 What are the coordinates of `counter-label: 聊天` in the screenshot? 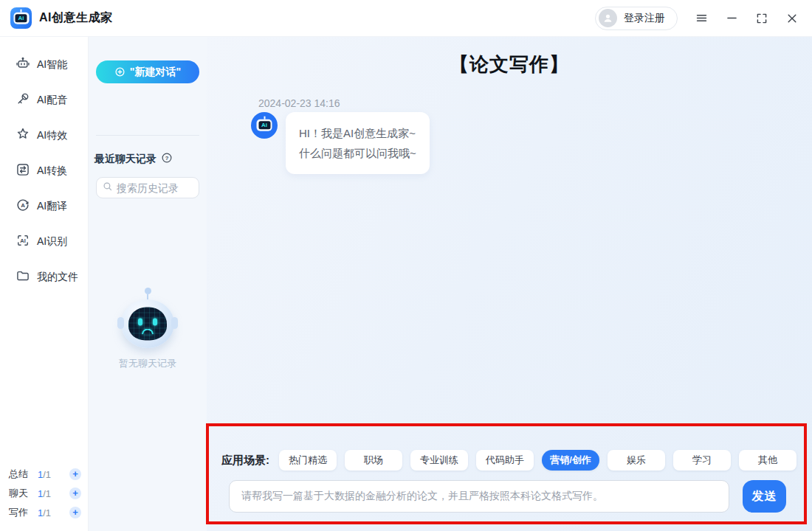 It's located at (18, 493).